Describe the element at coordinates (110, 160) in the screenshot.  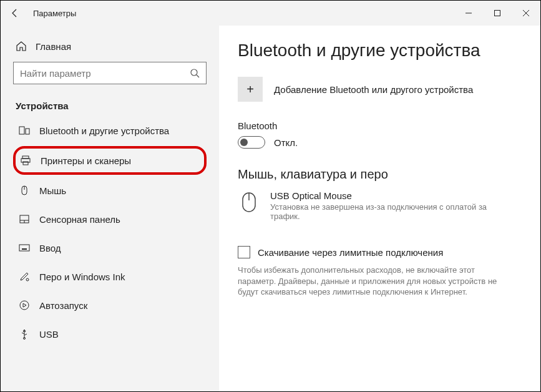
I see `sidebar-item-printers: Принтеры и сканеры` at that location.